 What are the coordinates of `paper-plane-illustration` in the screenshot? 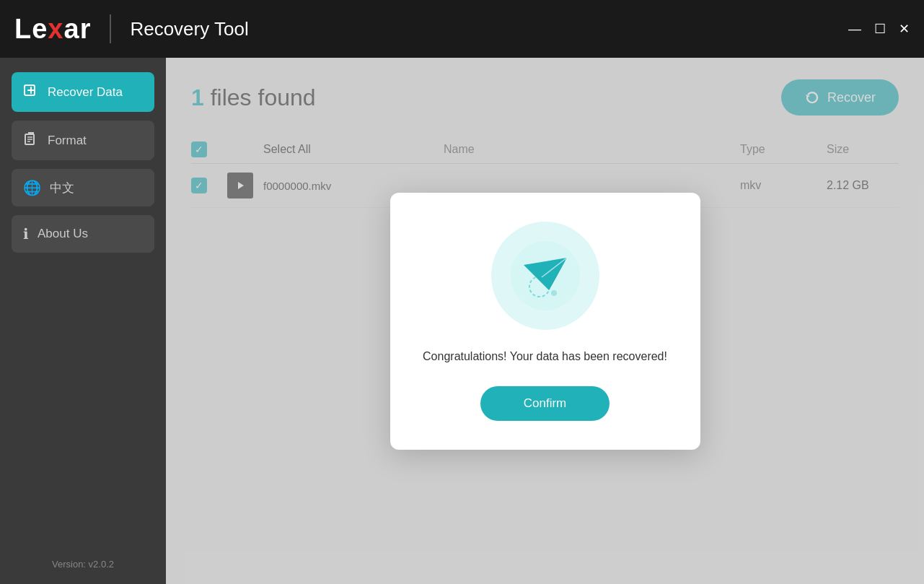 It's located at (545, 276).